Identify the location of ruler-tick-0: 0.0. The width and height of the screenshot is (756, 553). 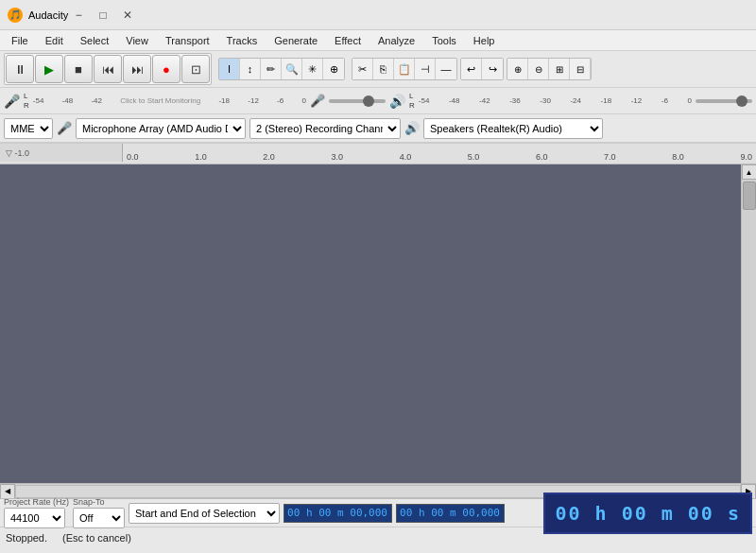
(132, 157).